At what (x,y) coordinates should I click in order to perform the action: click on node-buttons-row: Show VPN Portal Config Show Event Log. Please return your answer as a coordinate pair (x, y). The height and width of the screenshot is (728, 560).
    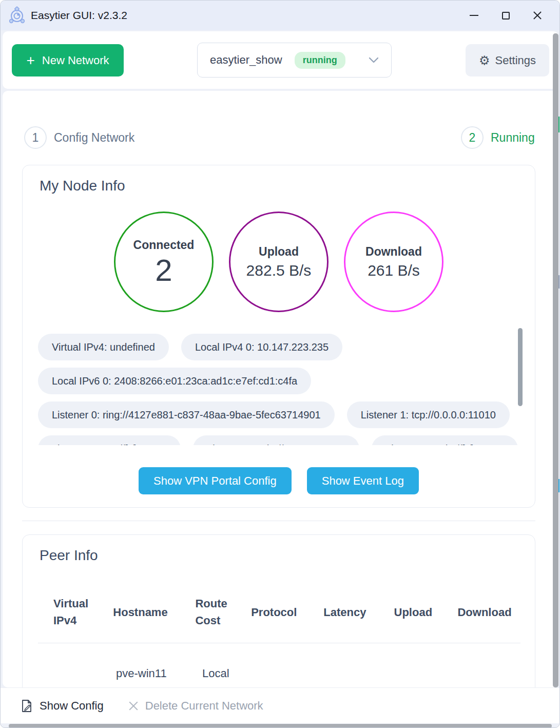
    Looking at the image, I should click on (279, 481).